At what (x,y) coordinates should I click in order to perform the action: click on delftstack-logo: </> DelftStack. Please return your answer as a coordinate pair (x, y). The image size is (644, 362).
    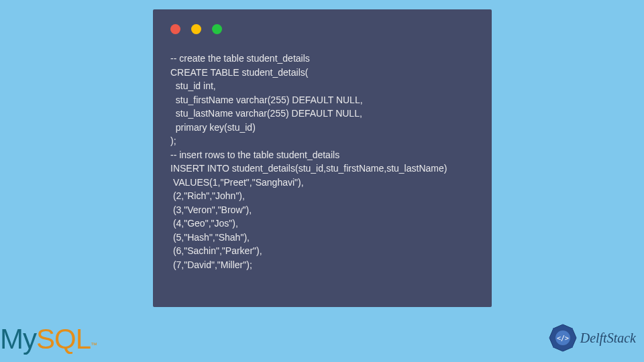
    Looking at the image, I should click on (592, 338).